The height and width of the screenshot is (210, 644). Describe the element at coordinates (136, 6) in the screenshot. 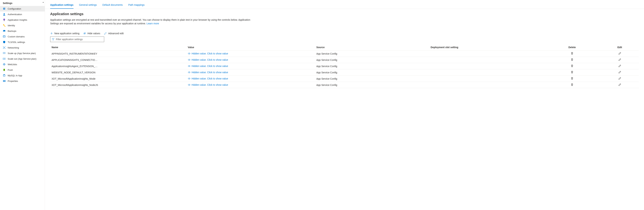

I see `tab-path-mappings: Path mappings` at that location.